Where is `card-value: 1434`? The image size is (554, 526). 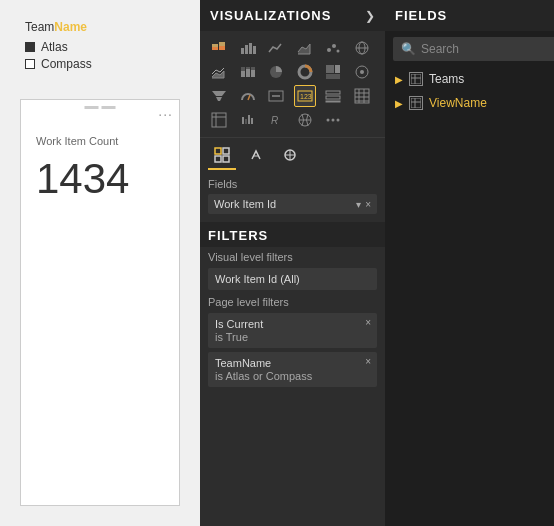 card-value: 1434 is located at coordinates (82, 179).